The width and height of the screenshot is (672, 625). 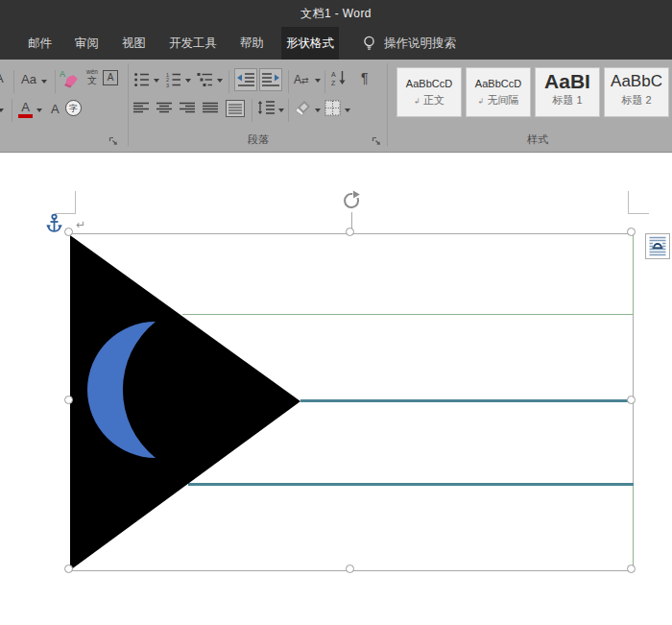 I want to click on highlight-color-button: A, so click(x=71, y=81).